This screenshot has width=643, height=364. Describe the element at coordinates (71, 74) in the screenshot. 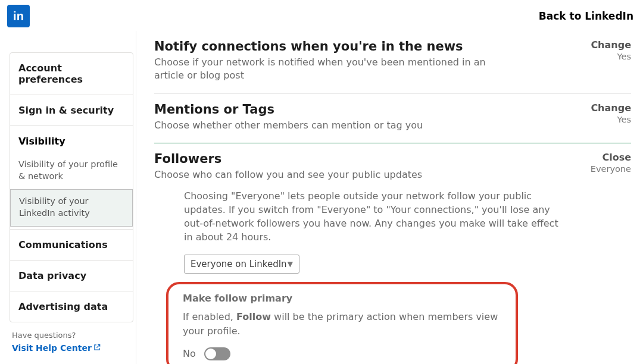

I see `sidebar-item-account-preferences: Account preferences` at that location.